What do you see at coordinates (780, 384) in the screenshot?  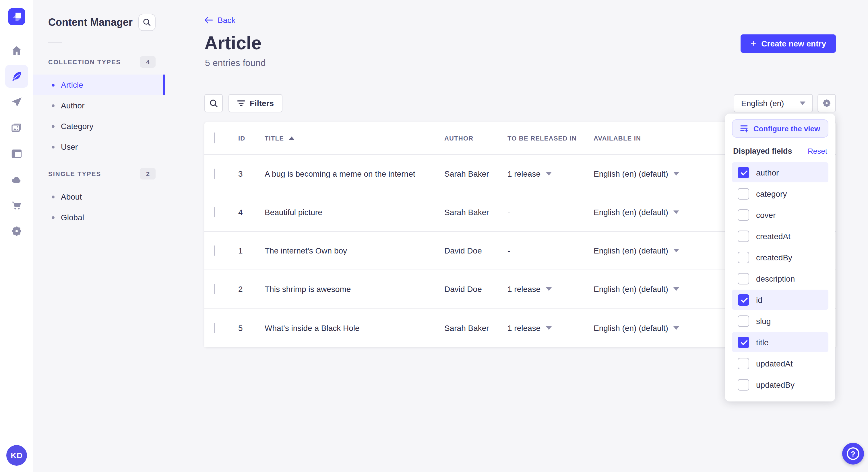 I see `field-toggle-row: updatedBy` at bounding box center [780, 384].